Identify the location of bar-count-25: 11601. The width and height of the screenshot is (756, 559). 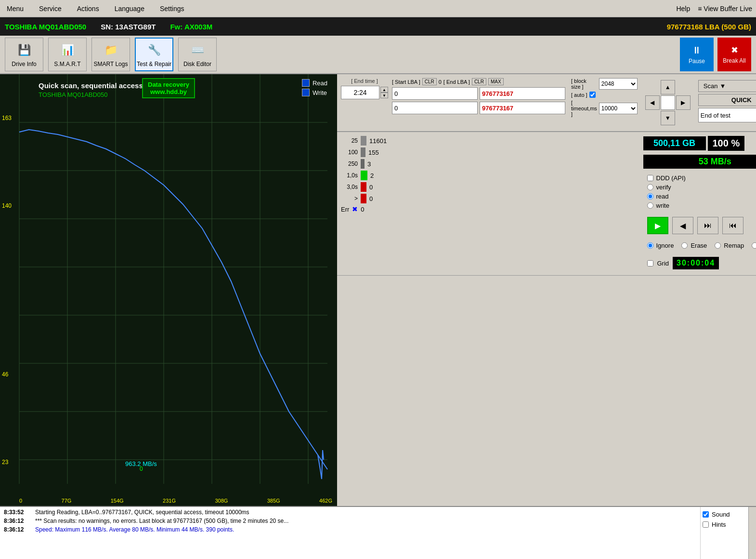
(378, 141).